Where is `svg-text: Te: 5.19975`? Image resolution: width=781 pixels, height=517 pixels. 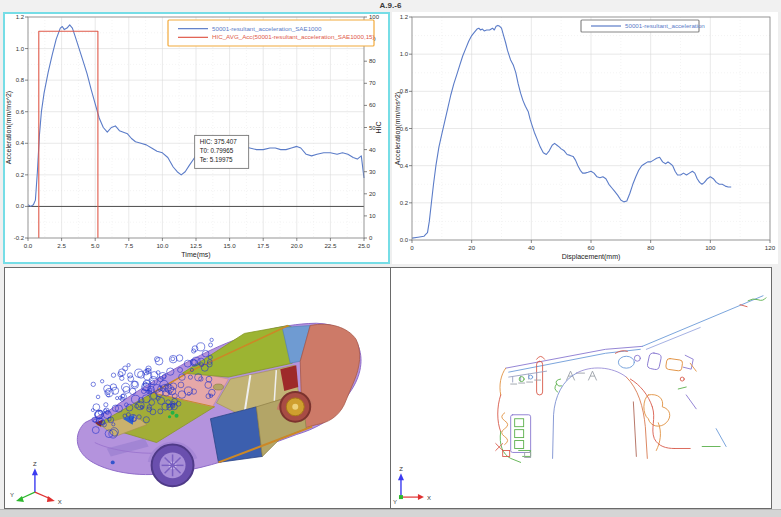
svg-text: Te: 5.19975 is located at coordinates (216, 160).